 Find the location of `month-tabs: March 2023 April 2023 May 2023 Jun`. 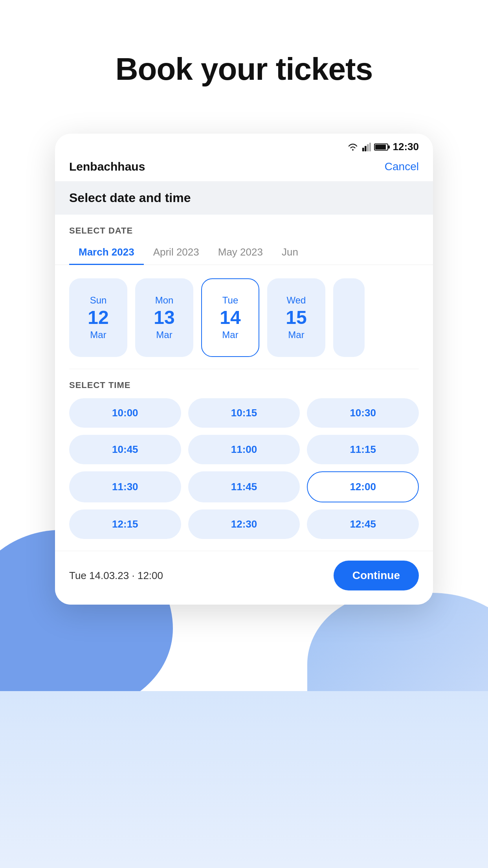

month-tabs: March 2023 April 2023 May 2023 Jun is located at coordinates (244, 254).